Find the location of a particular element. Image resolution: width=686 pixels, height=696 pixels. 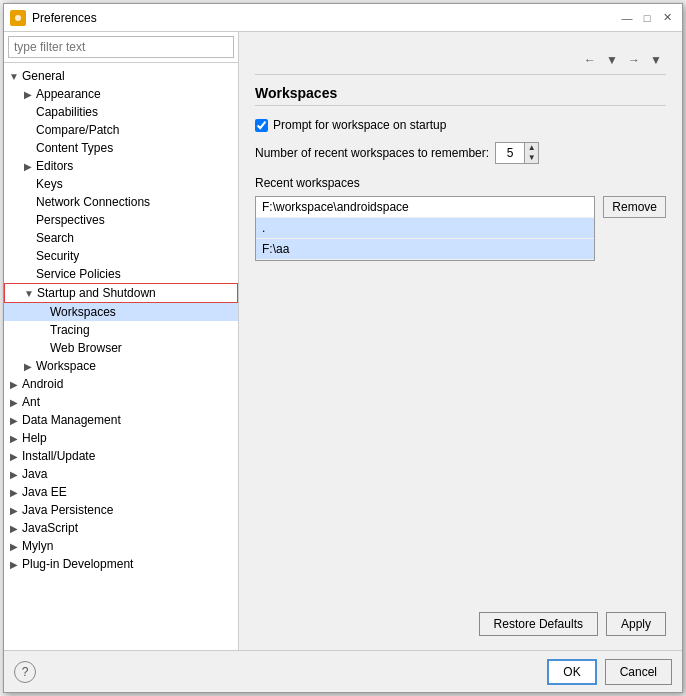

tree-item-perspectives: Perspectives is located at coordinates (121, 220).